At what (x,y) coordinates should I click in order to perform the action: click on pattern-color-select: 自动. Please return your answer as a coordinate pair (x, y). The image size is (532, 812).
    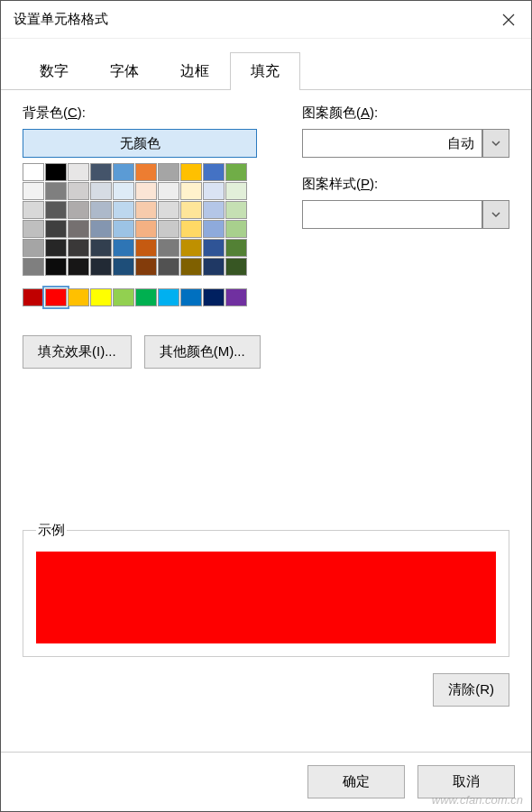
    Looking at the image, I should click on (406, 143).